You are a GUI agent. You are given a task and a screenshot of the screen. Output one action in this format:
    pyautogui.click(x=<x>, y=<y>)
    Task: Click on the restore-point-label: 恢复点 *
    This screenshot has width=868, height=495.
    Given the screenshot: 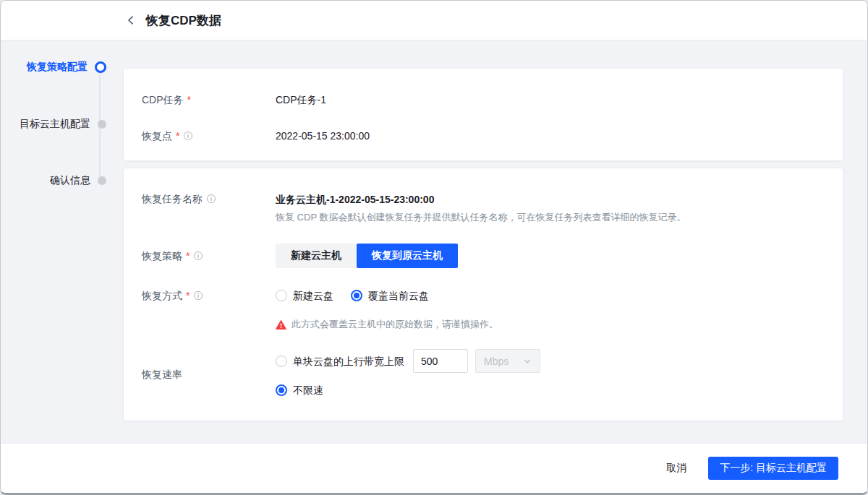 What is the action you would take?
    pyautogui.click(x=208, y=136)
    